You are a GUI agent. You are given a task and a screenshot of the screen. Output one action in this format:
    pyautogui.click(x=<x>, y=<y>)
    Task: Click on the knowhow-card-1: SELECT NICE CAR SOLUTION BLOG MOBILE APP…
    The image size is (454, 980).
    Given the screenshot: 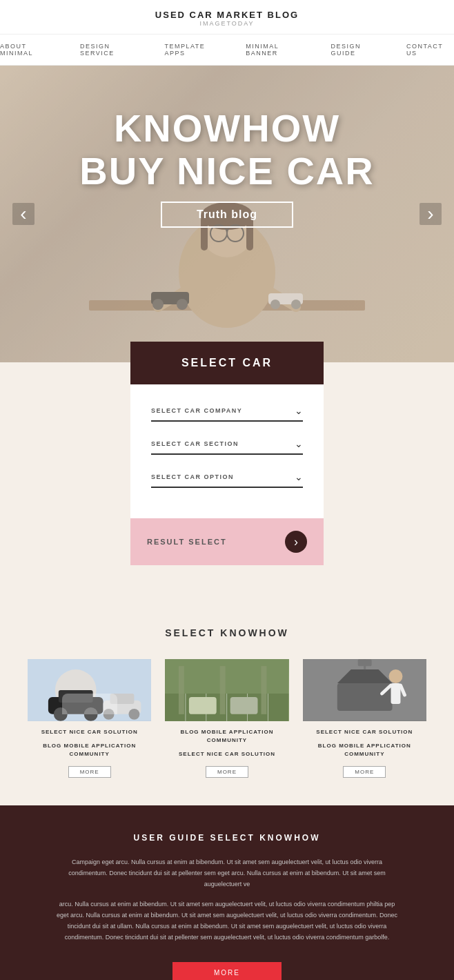 What is the action you would take?
    pyautogui.click(x=90, y=718)
    